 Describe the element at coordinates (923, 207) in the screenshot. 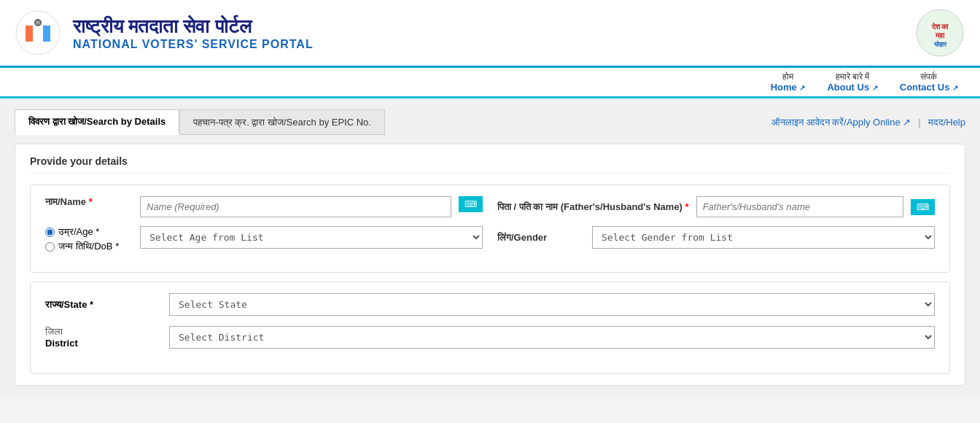

I see `father-keyboard-button: ⌨` at that location.